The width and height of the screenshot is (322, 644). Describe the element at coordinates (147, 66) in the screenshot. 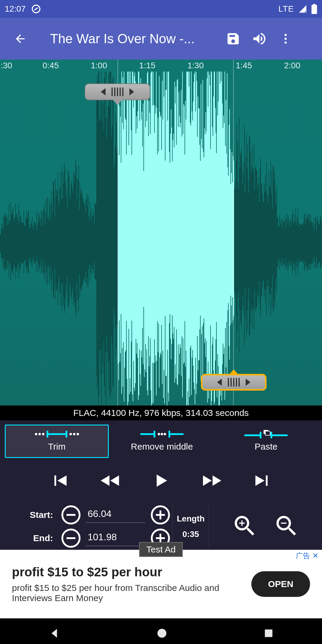

I see `ruler-tick: 1:15` at that location.